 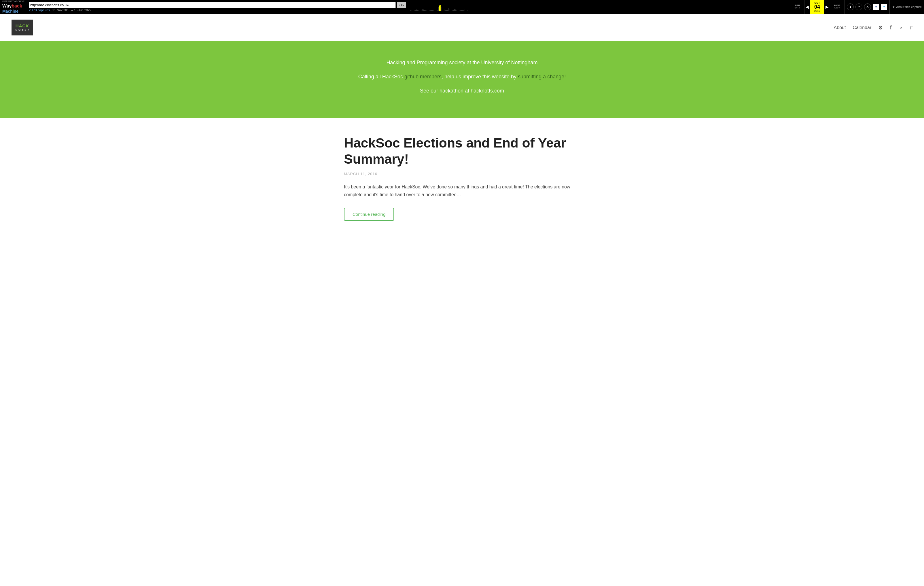 What do you see at coordinates (797, 8) in the screenshot?
I see `year-2015-label: 2015` at bounding box center [797, 8].